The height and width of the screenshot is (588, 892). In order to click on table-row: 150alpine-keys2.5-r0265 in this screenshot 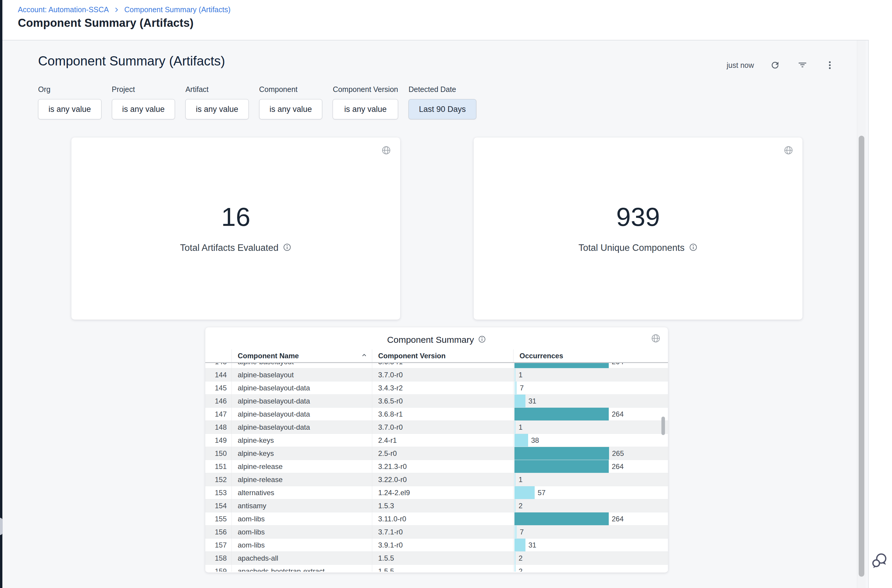, I will do `click(436, 454)`.